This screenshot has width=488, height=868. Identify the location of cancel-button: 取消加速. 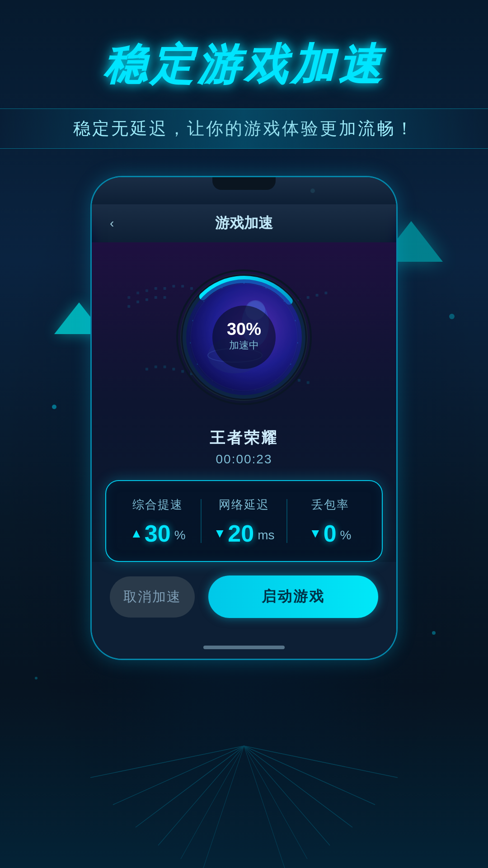
(152, 597).